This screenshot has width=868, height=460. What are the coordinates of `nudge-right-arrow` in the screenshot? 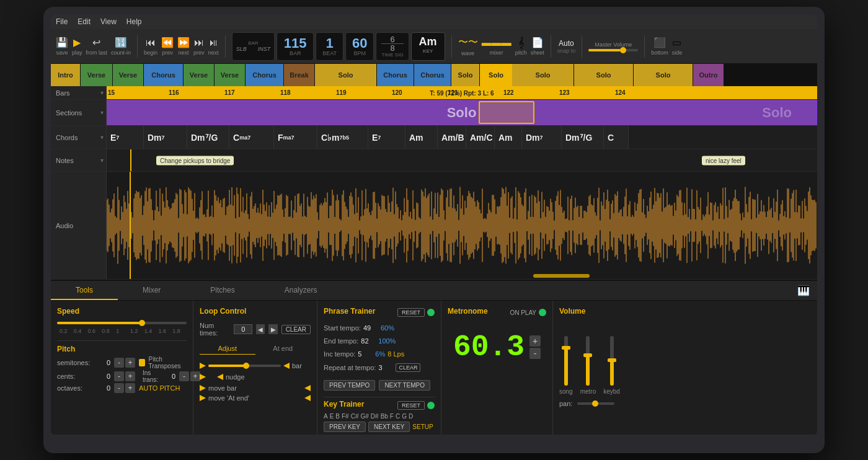 It's located at (220, 377).